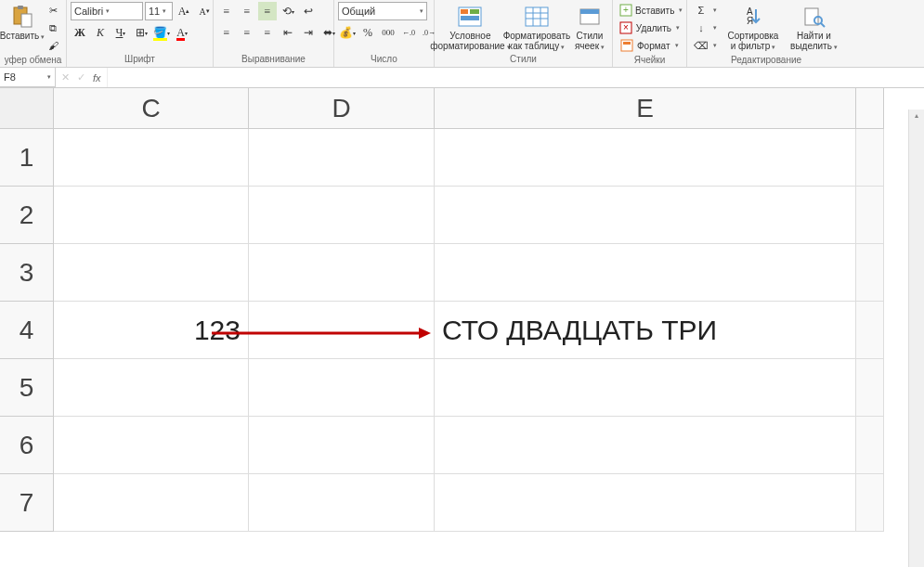 The width and height of the screenshot is (924, 567). I want to click on find-icon, so click(813, 17).